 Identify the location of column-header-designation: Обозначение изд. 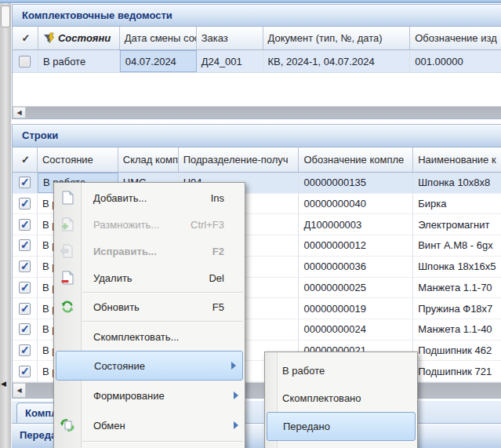
(456, 38).